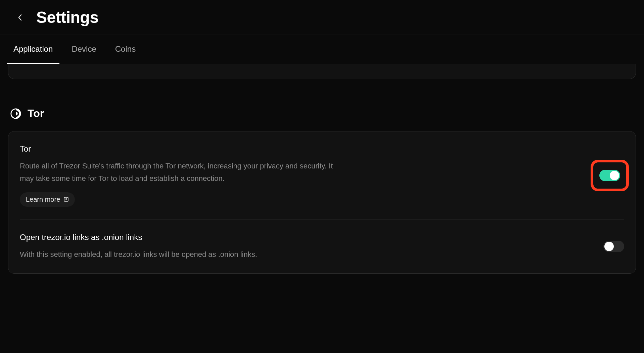  Describe the element at coordinates (610, 175) in the screenshot. I see `tor-toggle-highlight` at that location.